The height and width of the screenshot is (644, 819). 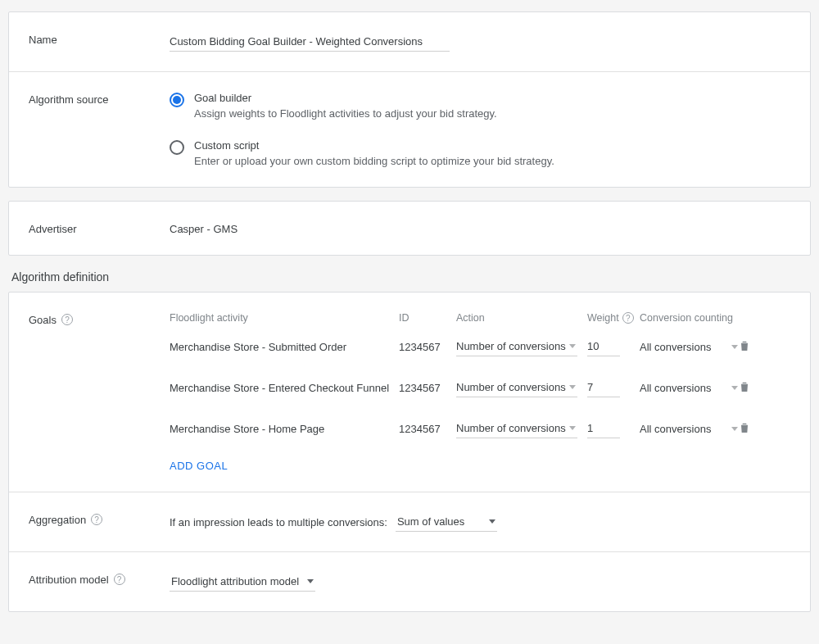 What do you see at coordinates (278, 523) in the screenshot?
I see `aggregation-text: If an impression leads to multiple conve…` at bounding box center [278, 523].